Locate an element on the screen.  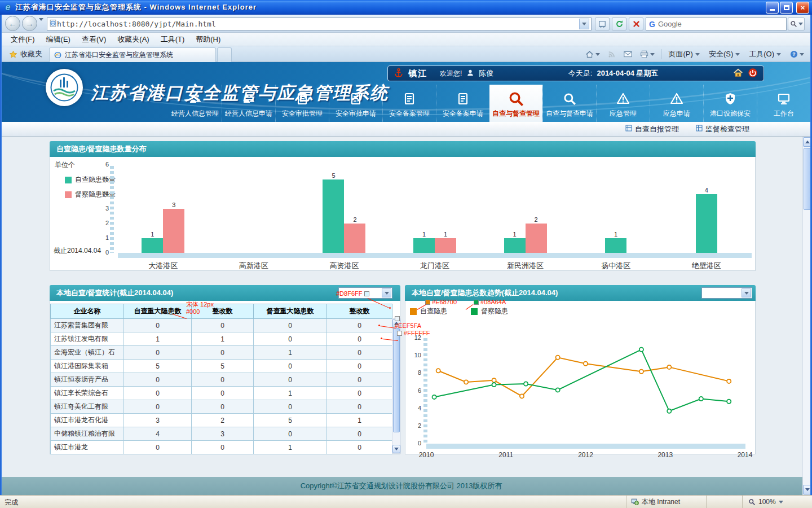
table-row-7: 镇江市港龙石化港3251 is located at coordinates (222, 421).